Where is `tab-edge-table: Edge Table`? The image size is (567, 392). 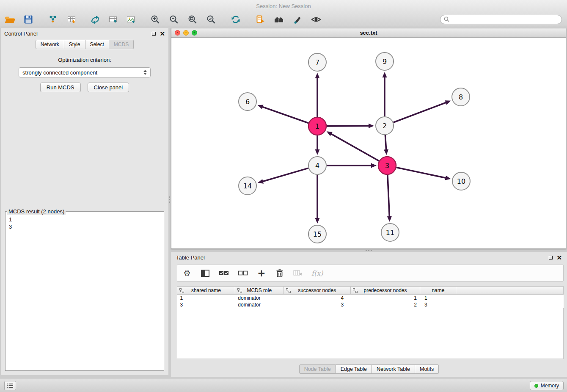 tab-edge-table: Edge Table is located at coordinates (354, 369).